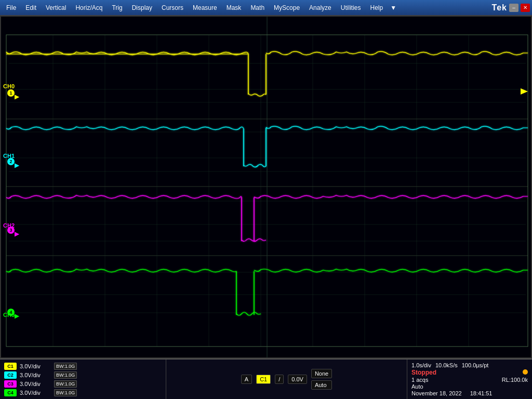 The image size is (532, 399). I want to click on menu-utilities: Utilities, so click(351, 8).